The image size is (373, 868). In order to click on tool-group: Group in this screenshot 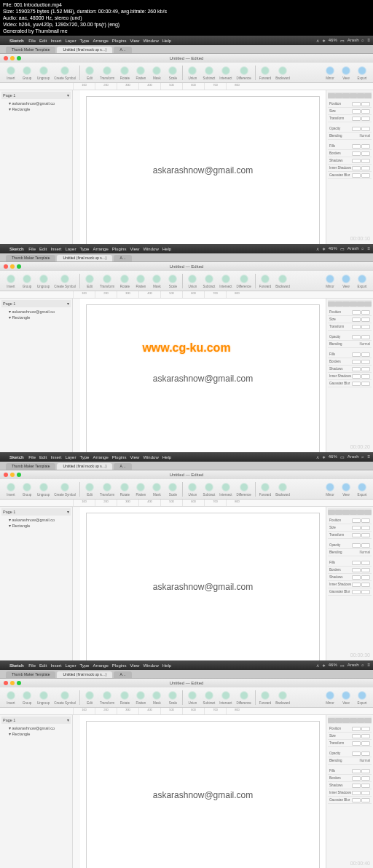, I will do `click(27, 489)`.